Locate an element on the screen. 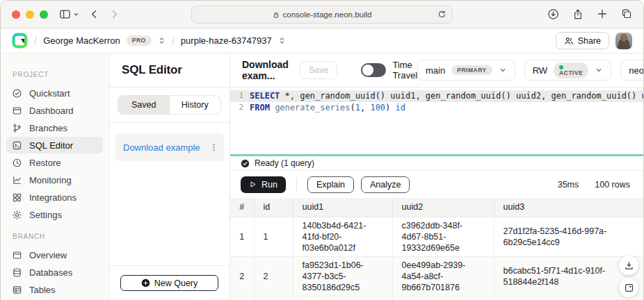 The image size is (644, 300). expand-results-button is located at coordinates (629, 288).